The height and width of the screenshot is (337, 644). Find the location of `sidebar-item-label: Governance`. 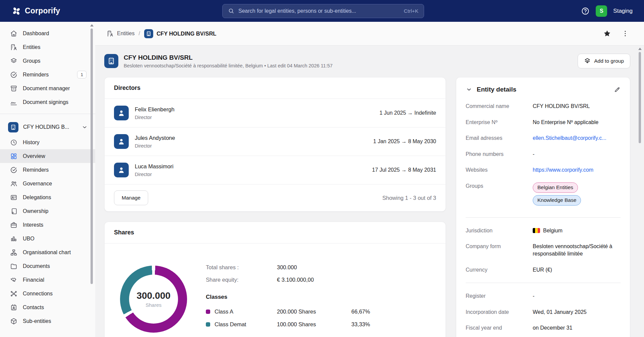

sidebar-item-label: Governance is located at coordinates (38, 184).